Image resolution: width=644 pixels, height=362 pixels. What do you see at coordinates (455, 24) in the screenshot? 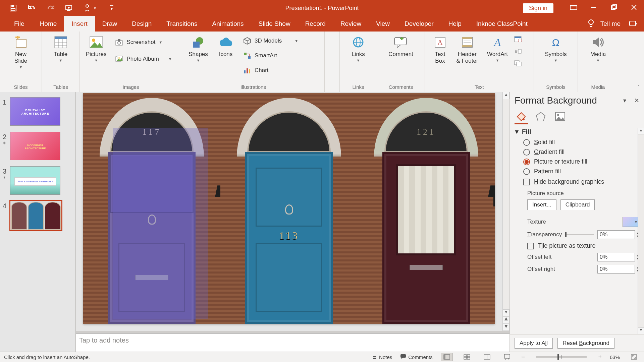
I see `tab-help: Help` at bounding box center [455, 24].